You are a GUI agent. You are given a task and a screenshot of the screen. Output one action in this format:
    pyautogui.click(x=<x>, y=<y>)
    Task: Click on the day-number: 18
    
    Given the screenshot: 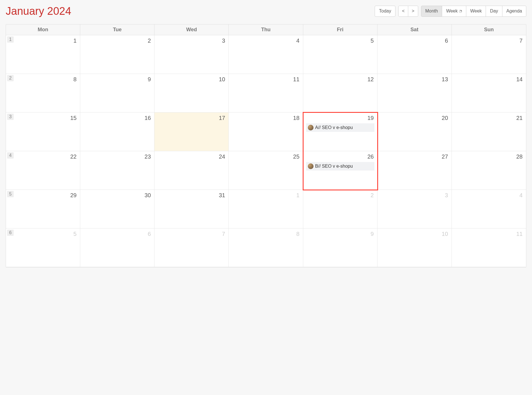 What is the action you would take?
    pyautogui.click(x=296, y=118)
    